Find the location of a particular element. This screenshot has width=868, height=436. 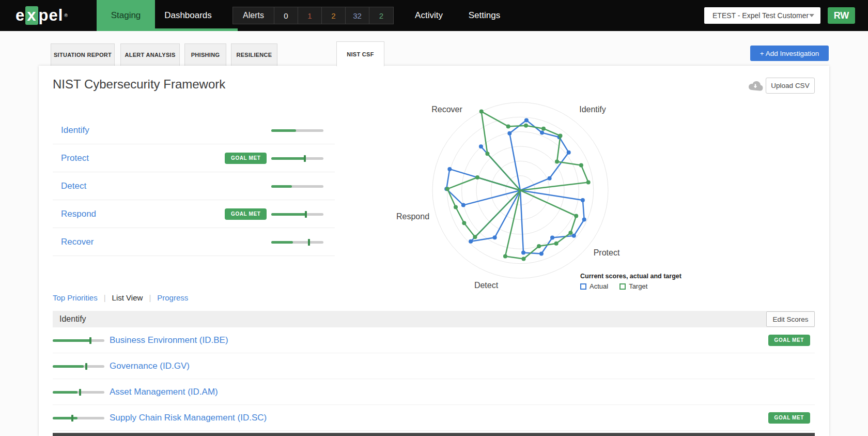

subcategory-link: Asset Management (ID.AM) is located at coordinates (164, 392).